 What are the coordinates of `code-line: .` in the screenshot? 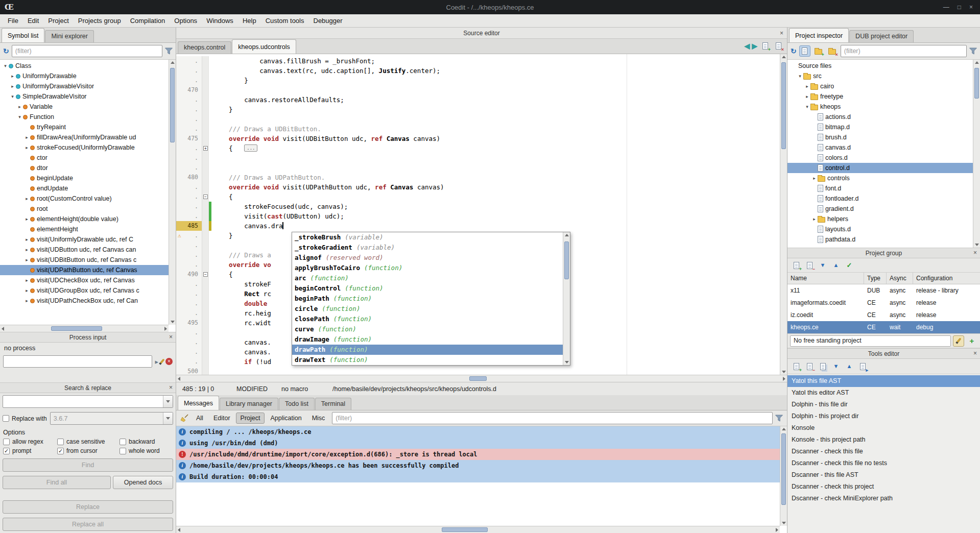 It's located at (482, 119).